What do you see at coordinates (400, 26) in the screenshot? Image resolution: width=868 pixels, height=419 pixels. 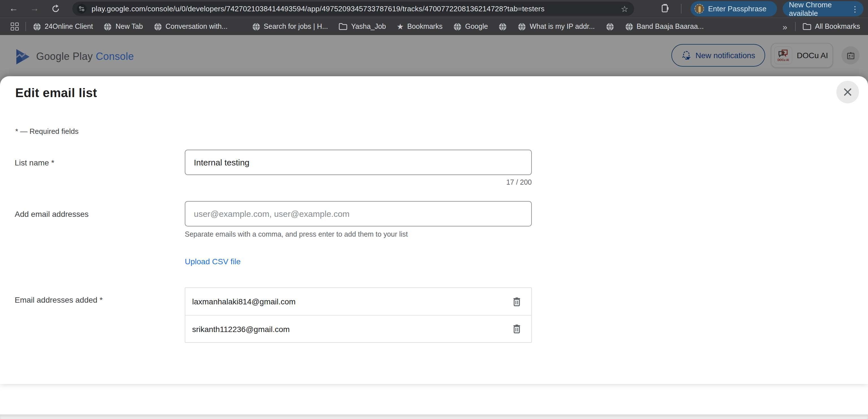 I see `star-icon: ★` at bounding box center [400, 26].